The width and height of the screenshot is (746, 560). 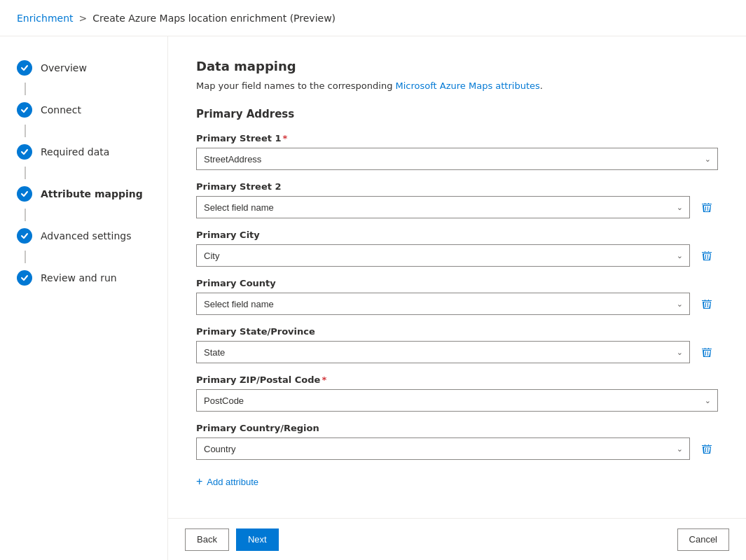 What do you see at coordinates (61, 110) in the screenshot?
I see `sidebar-label-connect: Connect` at bounding box center [61, 110].